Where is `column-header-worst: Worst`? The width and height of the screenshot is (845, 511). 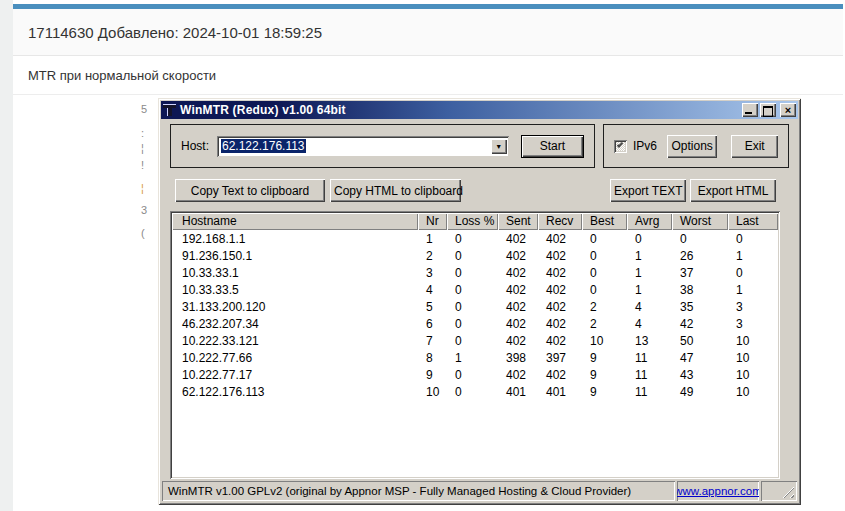
column-header-worst: Worst is located at coordinates (700, 222).